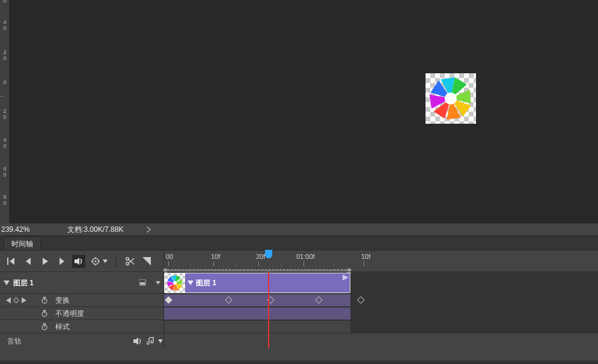 Image resolution: width=598 pixels, height=364 pixels. Describe the element at coordinates (24, 300) in the screenshot. I see `next-keyframe-button` at that location.